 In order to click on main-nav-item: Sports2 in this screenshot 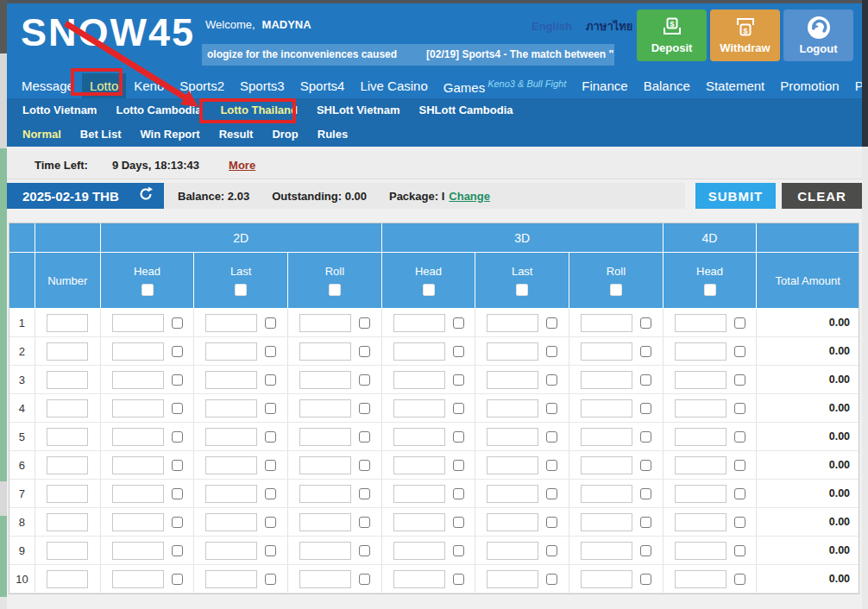, I will do `click(202, 86)`.